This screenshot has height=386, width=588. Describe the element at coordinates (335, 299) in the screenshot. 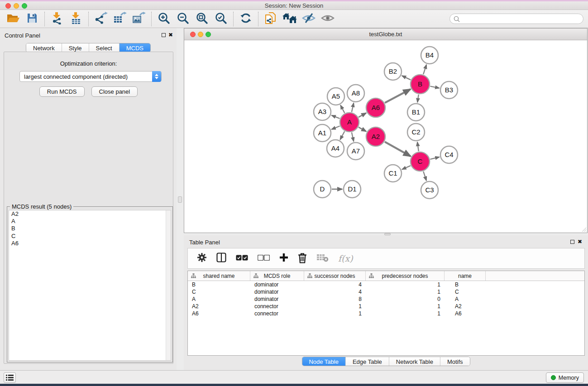

I see `cell-successor-nodes: 8` at that location.